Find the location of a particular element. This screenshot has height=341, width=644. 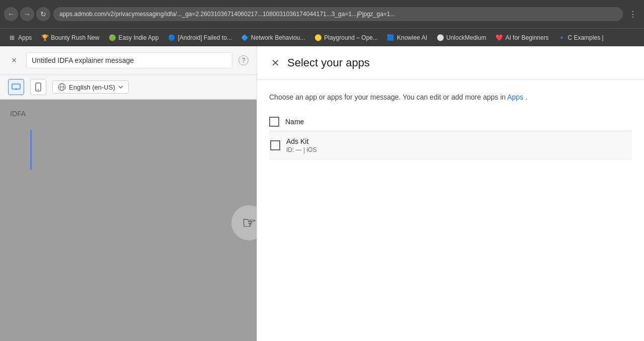

bookmark-network: 🔷 Network Behaviou... is located at coordinates (273, 38).